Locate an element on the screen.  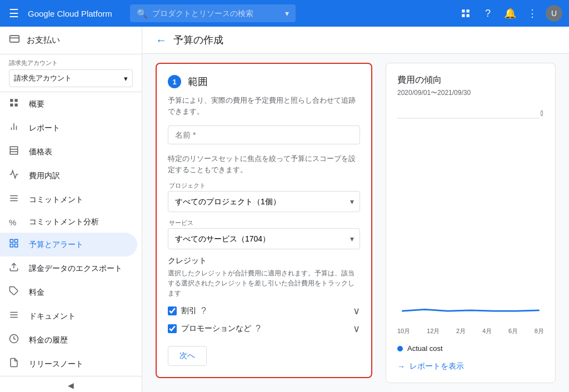
billing-account-select: 請求先アカウント ▾ is located at coordinates (71, 78).